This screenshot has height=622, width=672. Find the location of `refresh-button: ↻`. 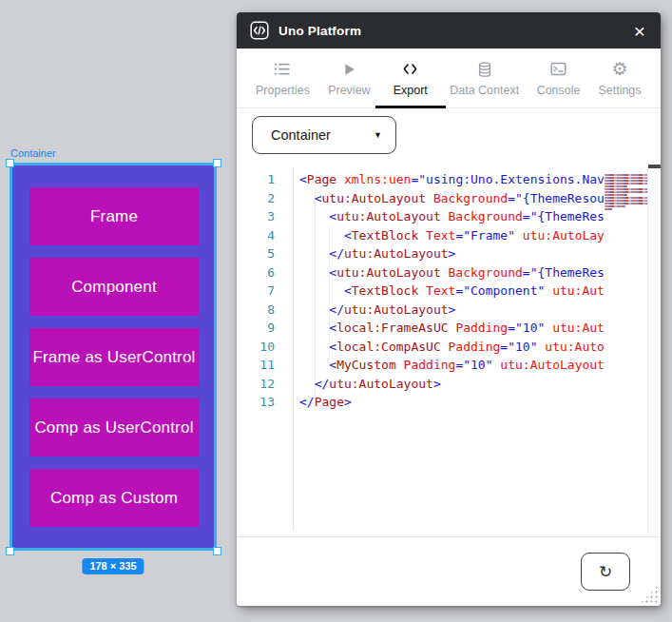

refresh-button: ↻ is located at coordinates (605, 572).